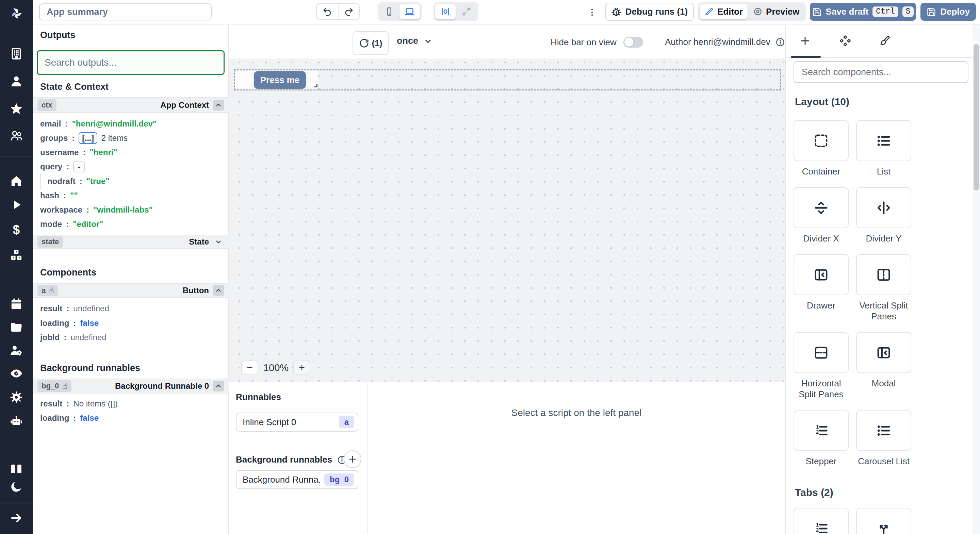 The image size is (980, 534). I want to click on fullwidth-button, so click(466, 11).